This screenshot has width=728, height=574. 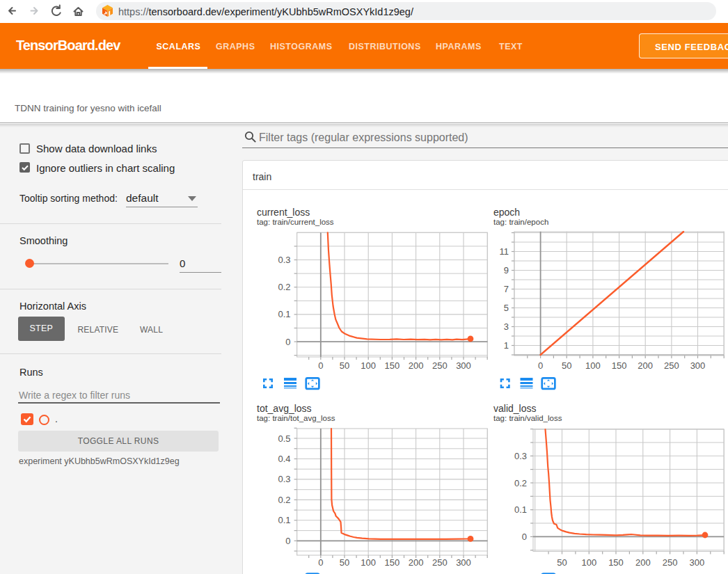 What do you see at coordinates (507, 327) in the screenshot?
I see `svg-text: 3` at bounding box center [507, 327].